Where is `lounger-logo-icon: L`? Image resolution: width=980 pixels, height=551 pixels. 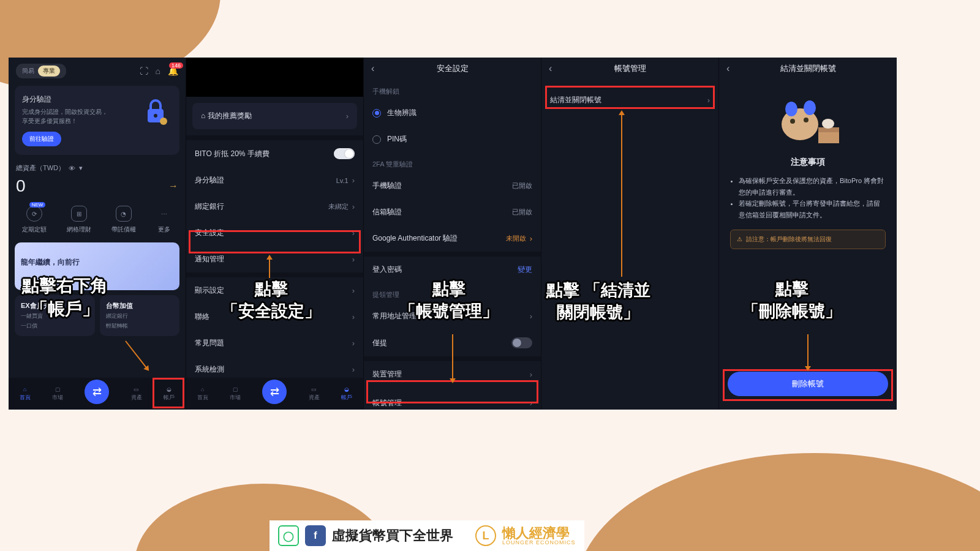
lounger-logo-icon: L is located at coordinates (486, 536).